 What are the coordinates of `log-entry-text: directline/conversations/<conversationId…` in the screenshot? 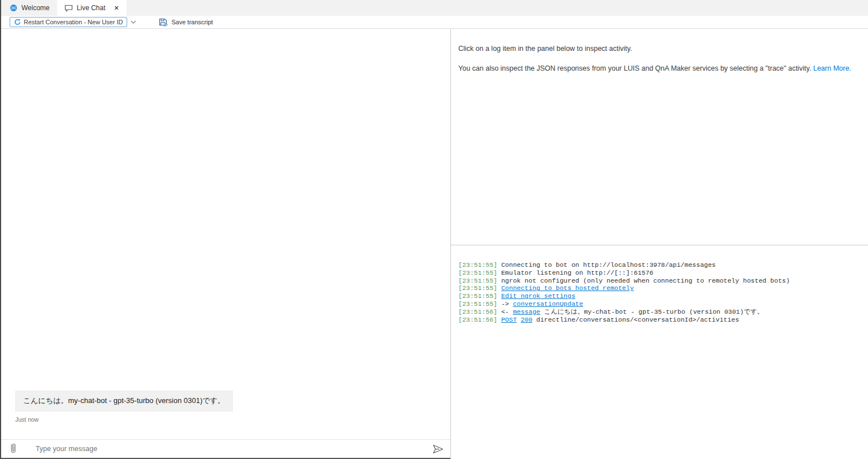 It's located at (637, 320).